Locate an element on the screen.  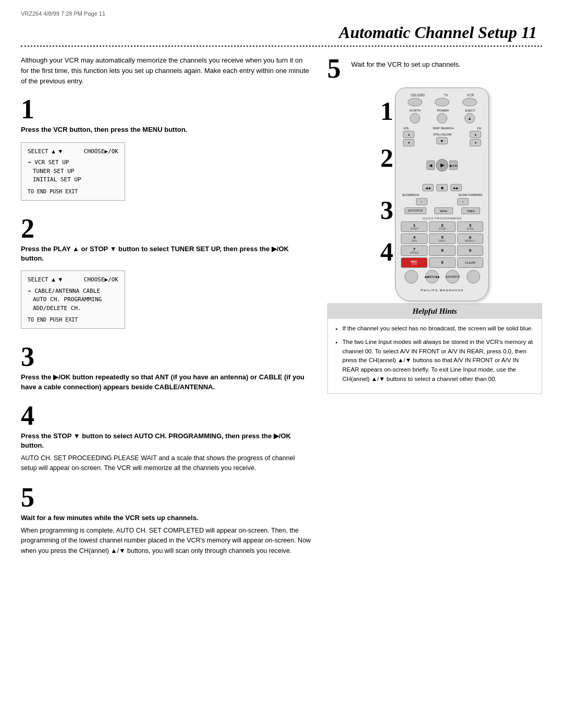
vol-label: VOL is located at coordinates (406, 128).